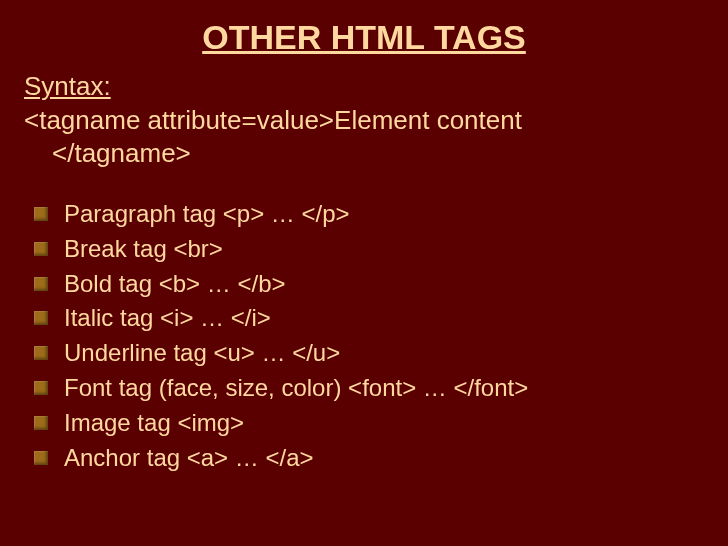 The image size is (728, 546). What do you see at coordinates (369, 214) in the screenshot?
I see `list-item: Paragraph tag <p> … </p>` at bounding box center [369, 214].